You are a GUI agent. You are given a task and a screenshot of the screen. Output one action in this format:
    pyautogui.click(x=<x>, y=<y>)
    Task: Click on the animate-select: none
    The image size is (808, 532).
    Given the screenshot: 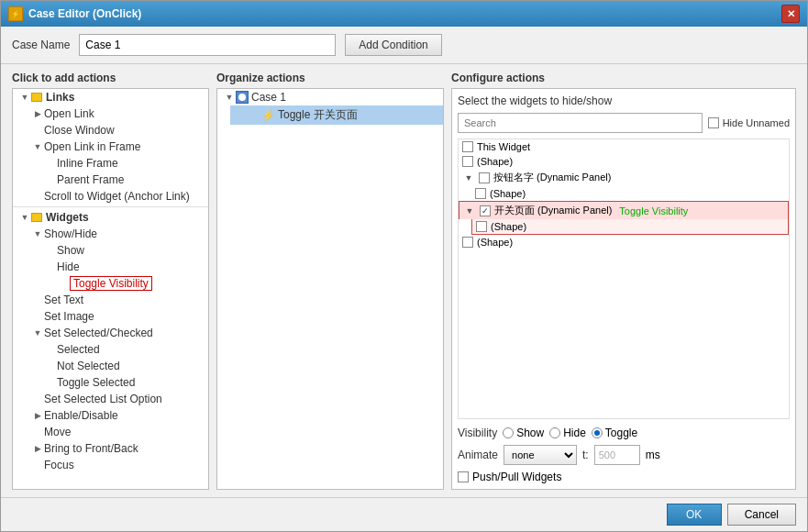 What is the action you would take?
    pyautogui.click(x=540, y=455)
    